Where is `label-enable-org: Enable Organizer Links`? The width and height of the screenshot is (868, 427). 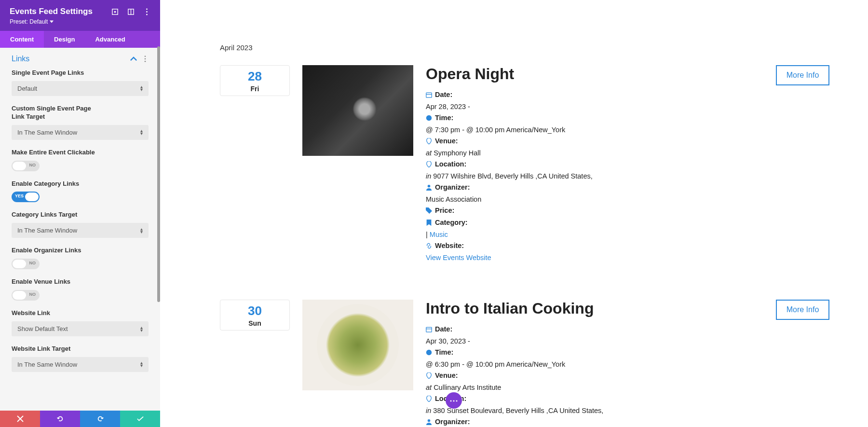 label-enable-org: Enable Organizer Links is located at coordinates (55, 251).